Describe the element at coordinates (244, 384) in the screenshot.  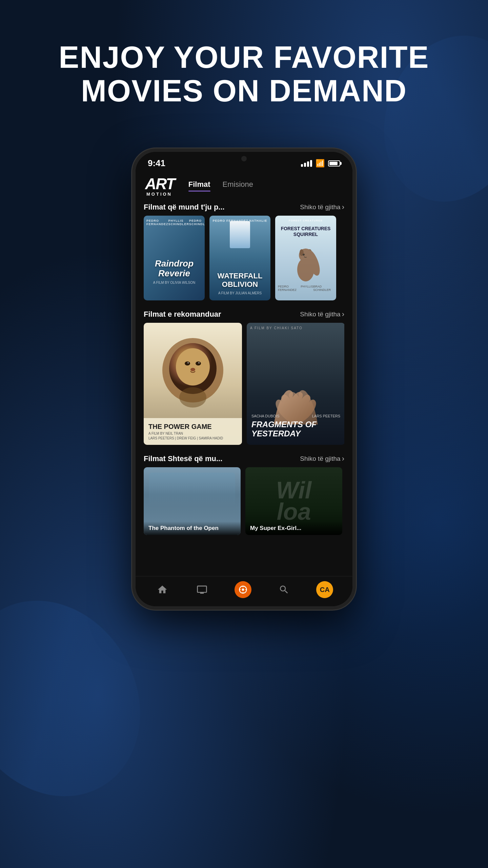
I see `movies-row-2: THE POWER GAME A FILM BY NEIL TRAN LARS …` at that location.